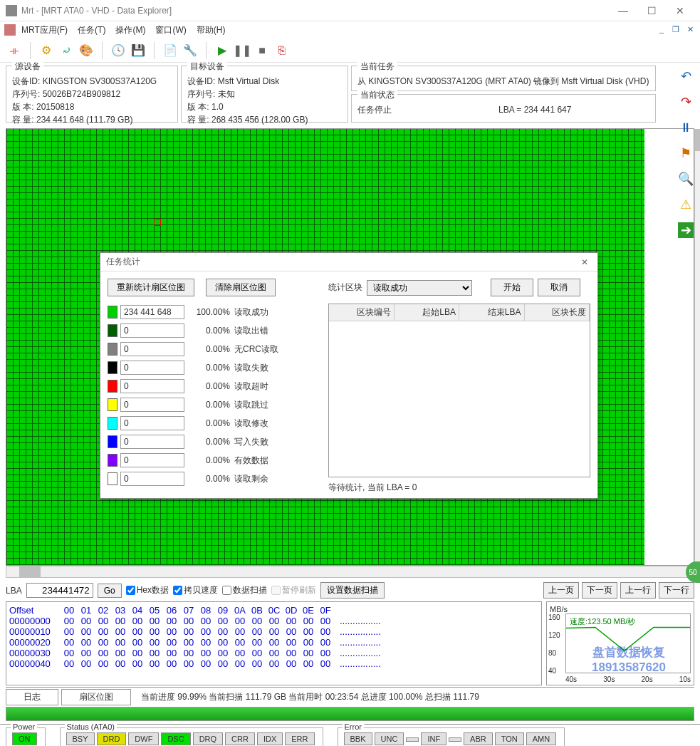 This screenshot has height=746, width=700. I want to click on led-err: BBK, so click(358, 739).